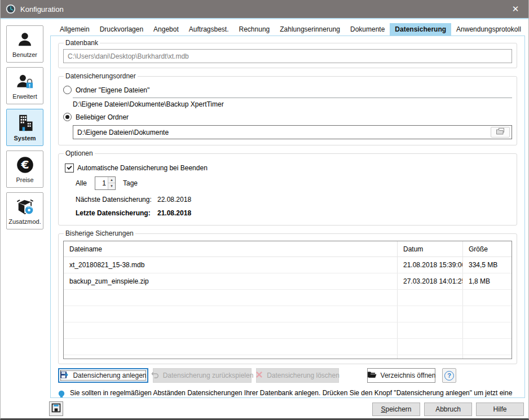  I want to click on info-hint: Sie sollten in regelmäßigen Abständen Da…, so click(288, 394).